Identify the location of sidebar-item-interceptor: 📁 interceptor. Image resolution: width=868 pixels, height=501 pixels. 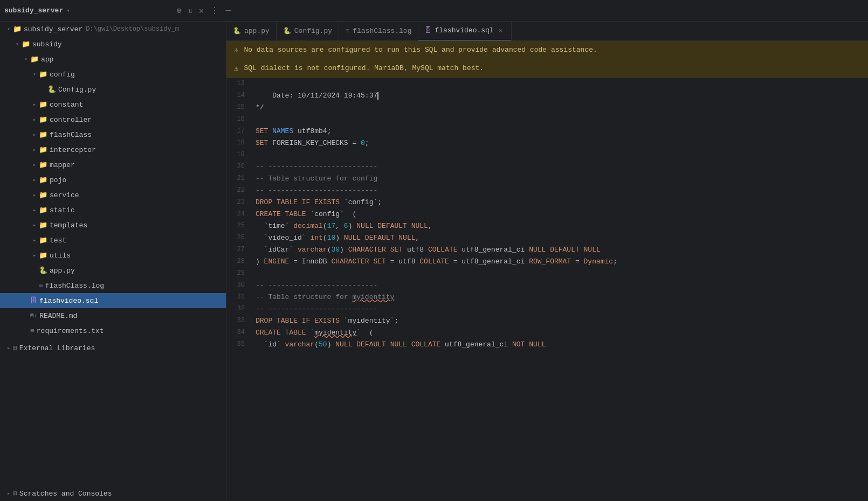
(113, 150).